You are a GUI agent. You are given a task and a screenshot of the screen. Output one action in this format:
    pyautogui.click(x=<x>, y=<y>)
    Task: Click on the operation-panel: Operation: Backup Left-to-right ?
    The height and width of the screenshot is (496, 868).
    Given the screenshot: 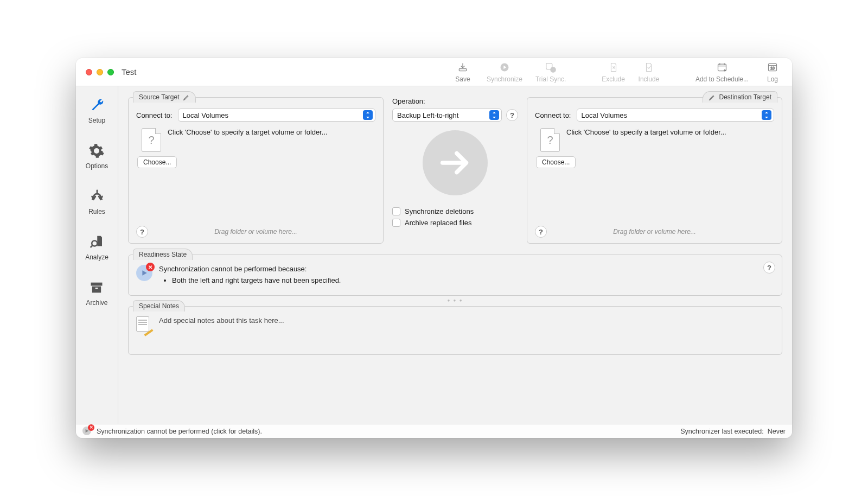 What is the action you would take?
    pyautogui.click(x=455, y=170)
    